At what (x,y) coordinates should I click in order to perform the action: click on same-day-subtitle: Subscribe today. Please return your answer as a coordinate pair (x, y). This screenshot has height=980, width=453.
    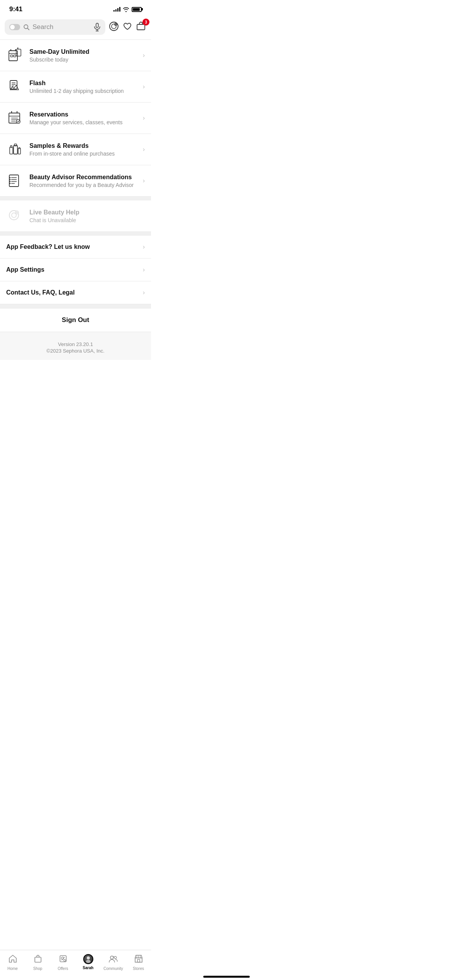
    Looking at the image, I should click on (83, 60).